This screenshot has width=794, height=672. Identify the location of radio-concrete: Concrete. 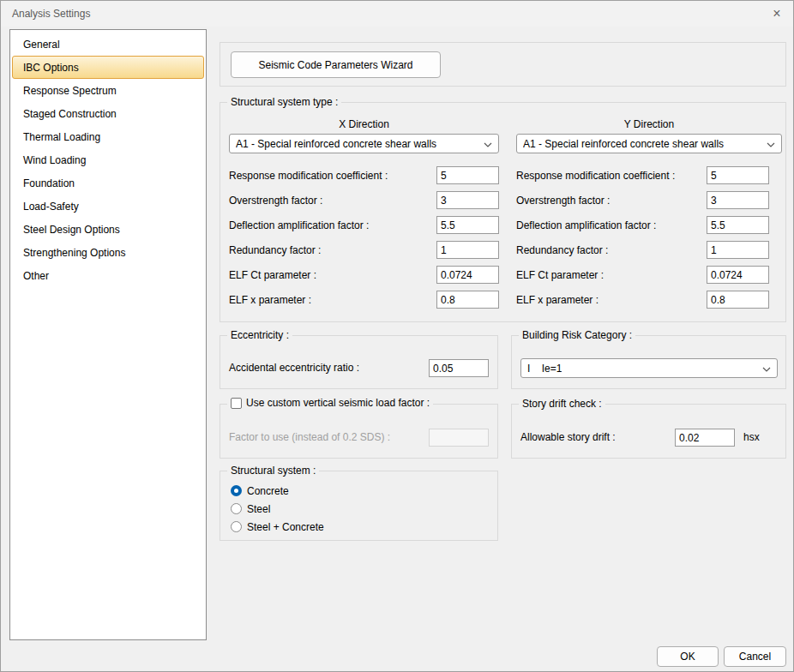
(260, 490).